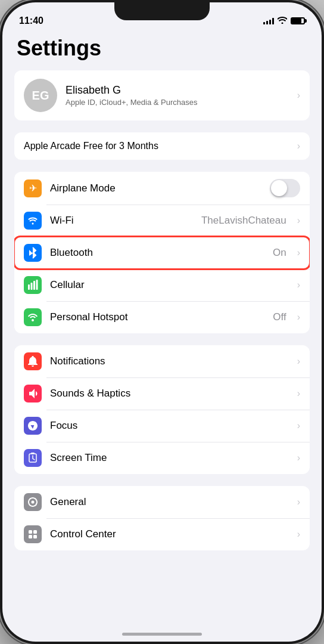  I want to click on notch, so click(162, 11).